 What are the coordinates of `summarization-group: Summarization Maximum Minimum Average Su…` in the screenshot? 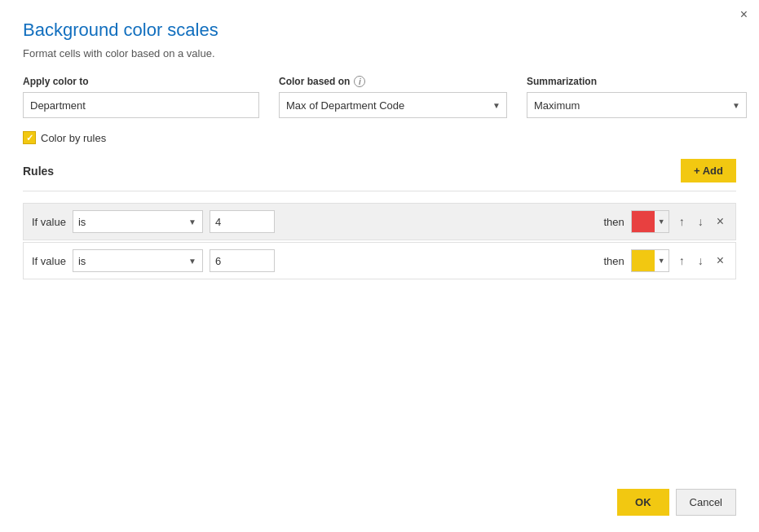 It's located at (637, 97).